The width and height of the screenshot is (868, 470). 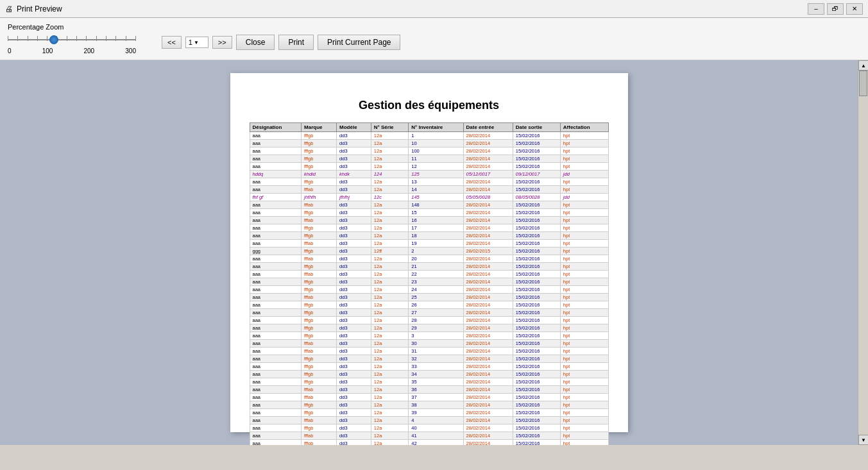 What do you see at coordinates (488, 128) in the screenshot?
I see `col-header-date-entree: Date entrée` at bounding box center [488, 128].